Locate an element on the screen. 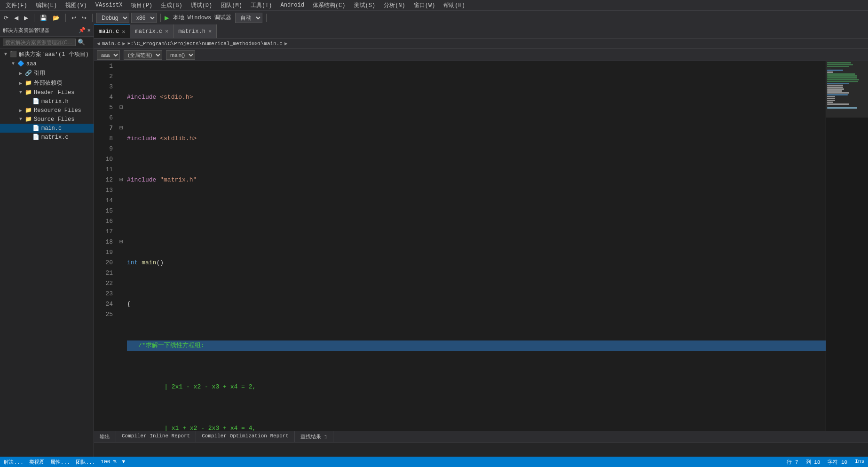 The image size is (868, 467). tree-source-files: ▼ 📁 Source Files is located at coordinates (47, 119).